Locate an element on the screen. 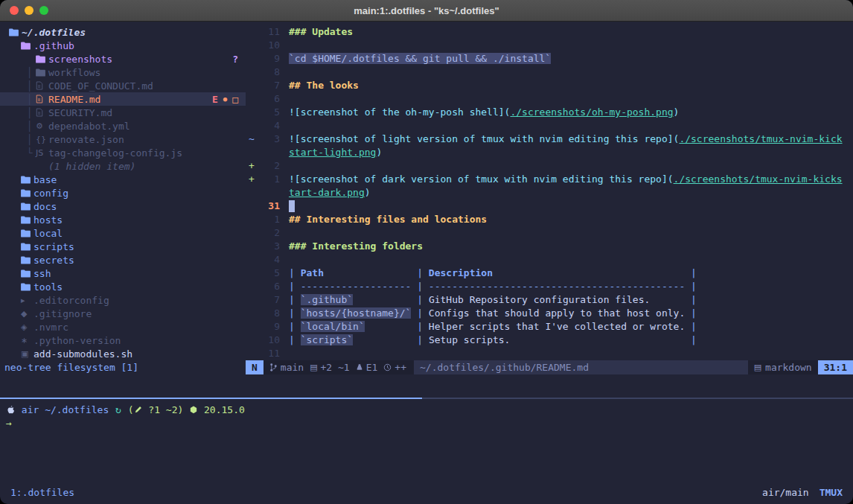 The height and width of the screenshot is (504, 853). tree-item: ~/.dotfiles is located at coordinates (123, 32).